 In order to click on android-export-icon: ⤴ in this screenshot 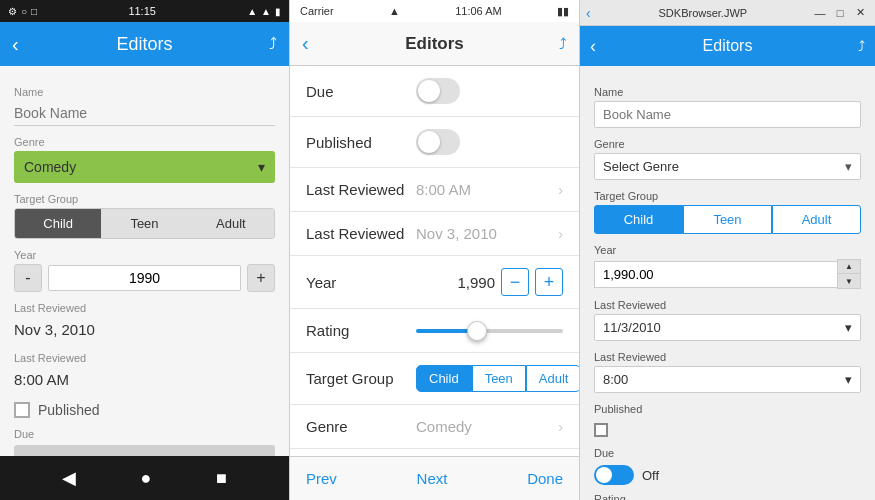, I will do `click(273, 44)`.